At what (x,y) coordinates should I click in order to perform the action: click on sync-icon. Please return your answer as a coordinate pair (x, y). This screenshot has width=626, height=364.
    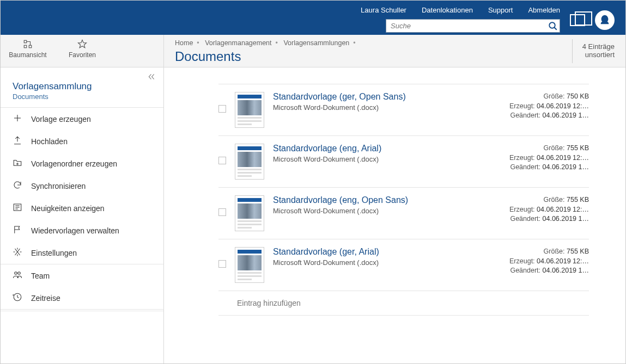
    Looking at the image, I should click on (17, 186).